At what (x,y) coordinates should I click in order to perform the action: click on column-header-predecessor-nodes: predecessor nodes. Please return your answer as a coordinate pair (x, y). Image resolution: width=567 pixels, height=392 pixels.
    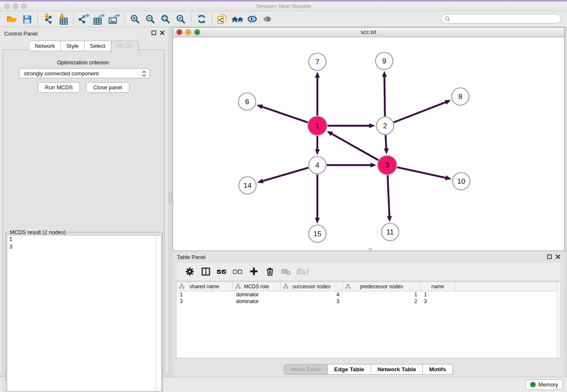
    Looking at the image, I should click on (382, 286).